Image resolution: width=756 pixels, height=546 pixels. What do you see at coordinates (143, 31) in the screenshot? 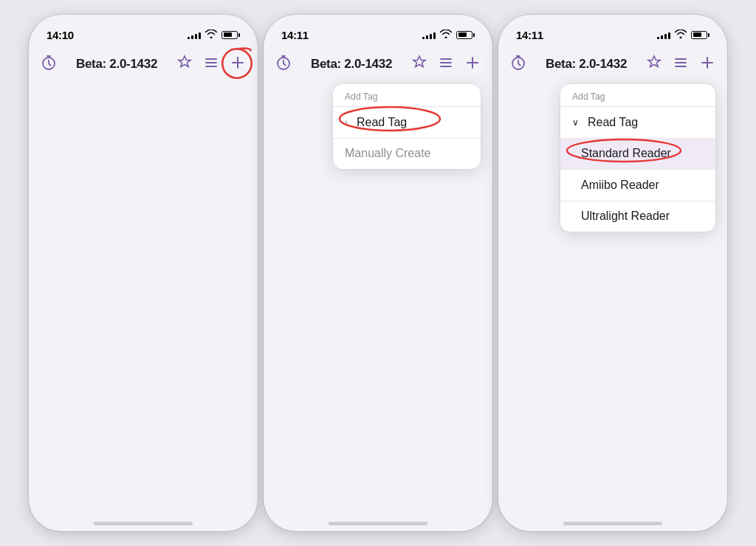
I see `status-bar-1: 14:10` at bounding box center [143, 31].